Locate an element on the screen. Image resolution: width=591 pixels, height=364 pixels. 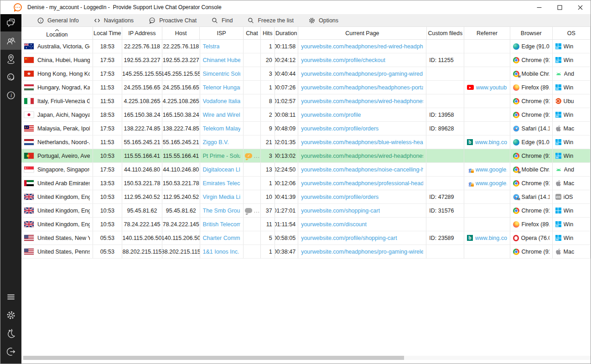
column-header-custom-fields: Custom fileds is located at coordinates (446, 33).